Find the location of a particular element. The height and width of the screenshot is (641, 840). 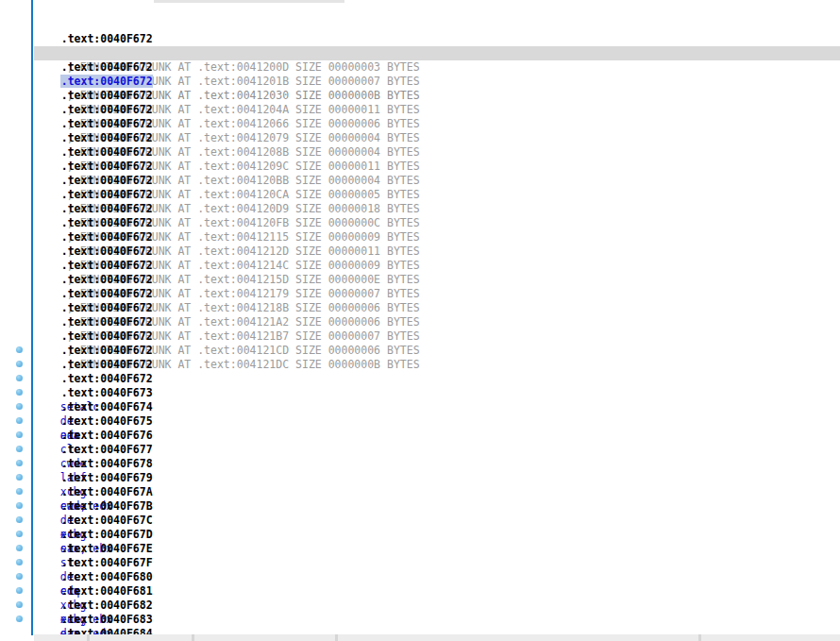

disasm-line: .text:0040F678 xchg eax, edx is located at coordinates (437, 436).